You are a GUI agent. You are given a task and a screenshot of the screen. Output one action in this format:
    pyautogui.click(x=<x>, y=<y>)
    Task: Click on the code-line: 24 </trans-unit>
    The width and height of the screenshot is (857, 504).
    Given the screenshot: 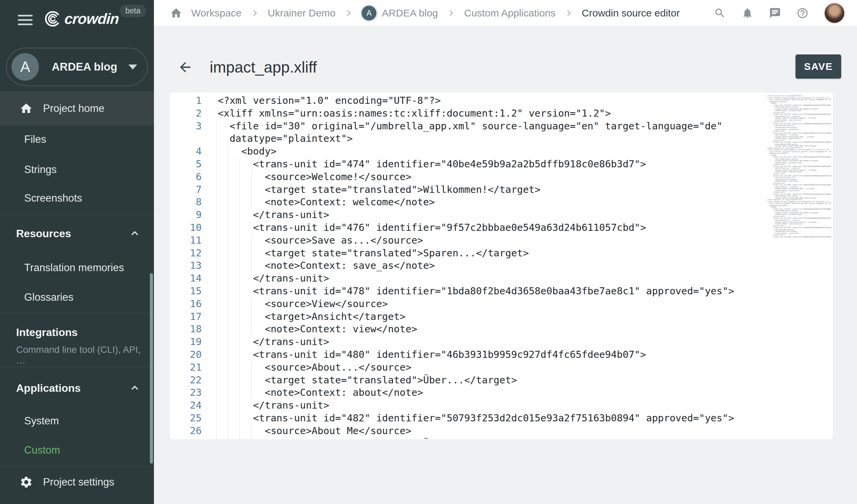 What is the action you would take?
    pyautogui.click(x=501, y=405)
    